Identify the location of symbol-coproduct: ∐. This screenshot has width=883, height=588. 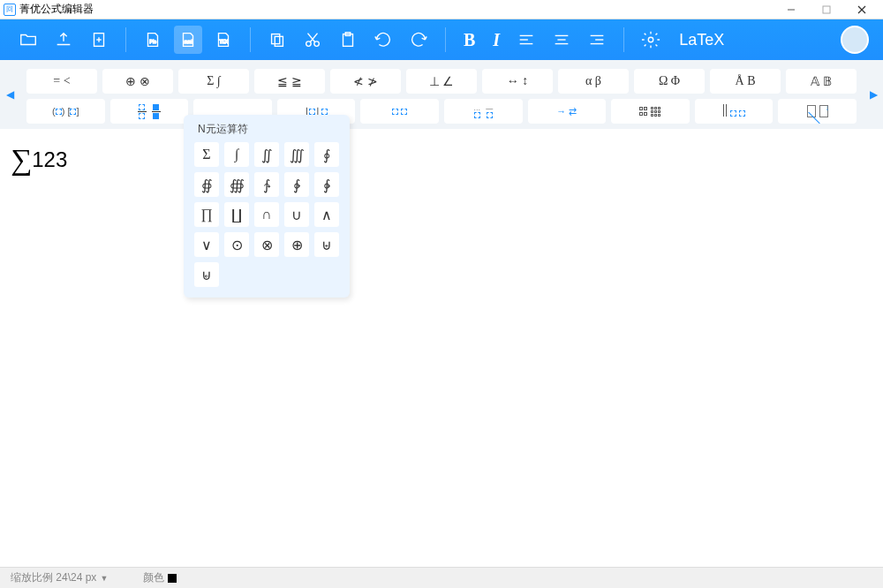
(237, 215).